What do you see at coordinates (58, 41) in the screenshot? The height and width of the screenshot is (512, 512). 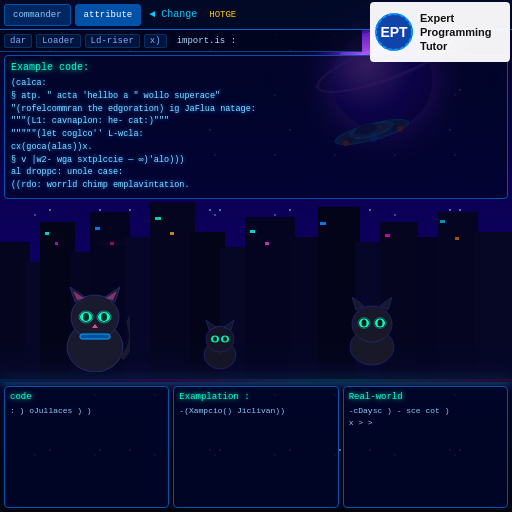 I see `subnav-item-loader-label: Loader` at bounding box center [58, 41].